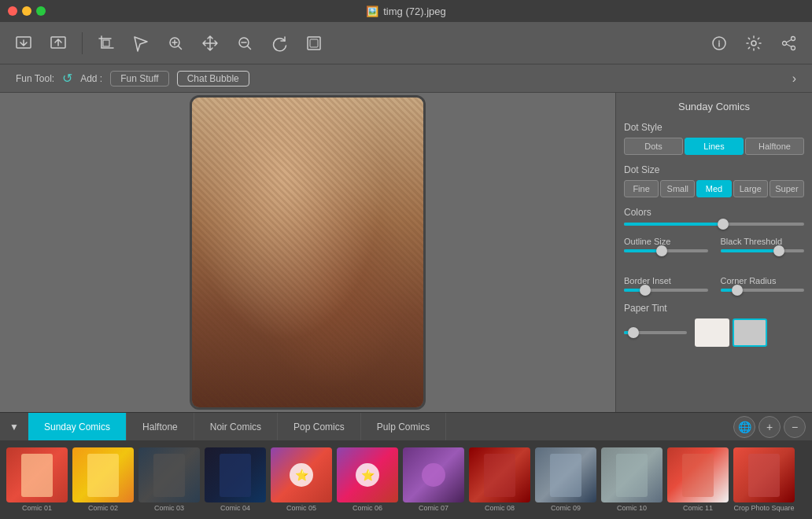  What do you see at coordinates (714, 216) in the screenshot?
I see `colors-slider-row: Colors` at bounding box center [714, 216].